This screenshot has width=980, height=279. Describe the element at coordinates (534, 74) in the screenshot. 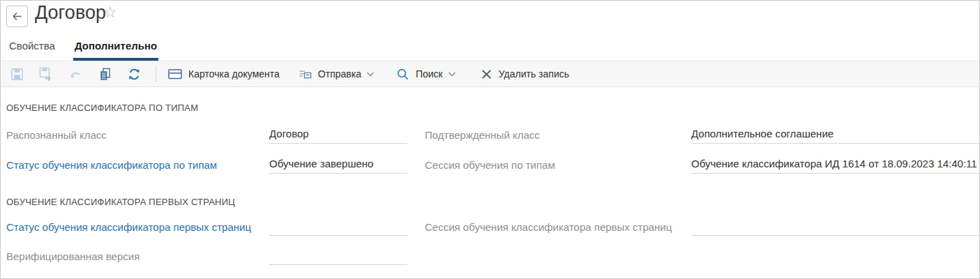

I see `button-label: Удалить запись` at that location.